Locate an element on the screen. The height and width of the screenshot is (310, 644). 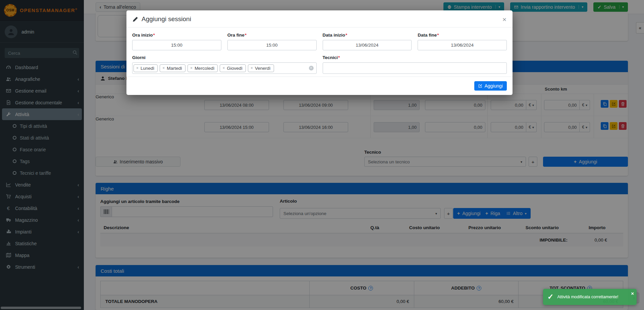
clear-all-tags-icon: × is located at coordinates (311, 68).